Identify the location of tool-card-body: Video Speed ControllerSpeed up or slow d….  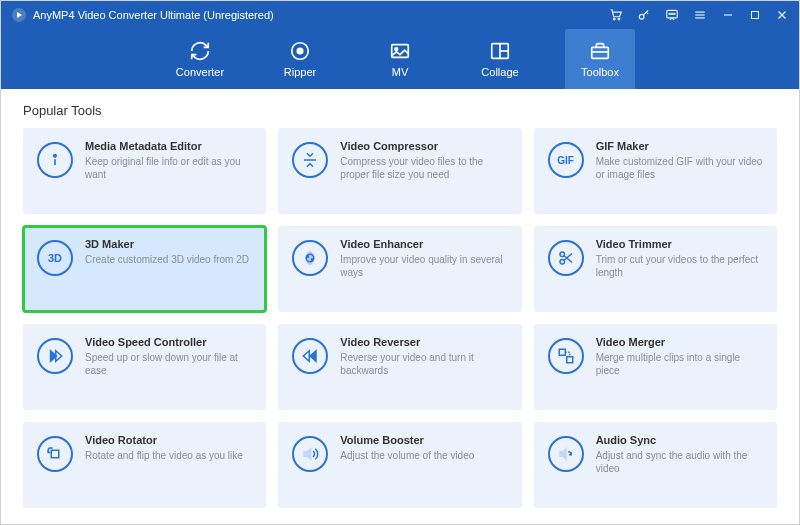
(168, 356).